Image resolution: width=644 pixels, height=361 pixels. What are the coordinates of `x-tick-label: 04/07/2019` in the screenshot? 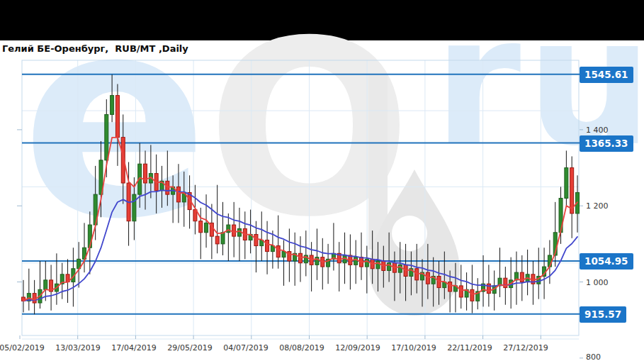 It's located at (245, 348).